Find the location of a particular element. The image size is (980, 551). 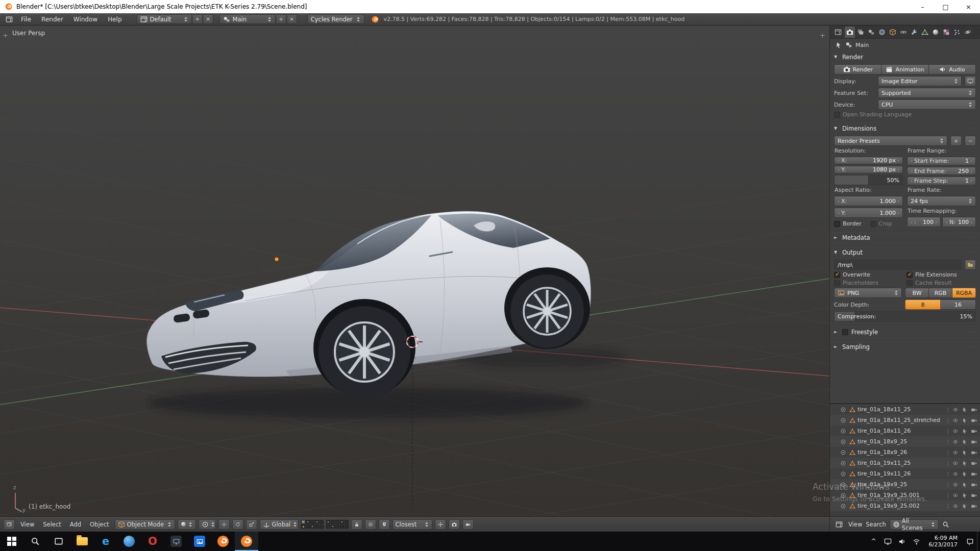

start-button is located at coordinates (12, 541).